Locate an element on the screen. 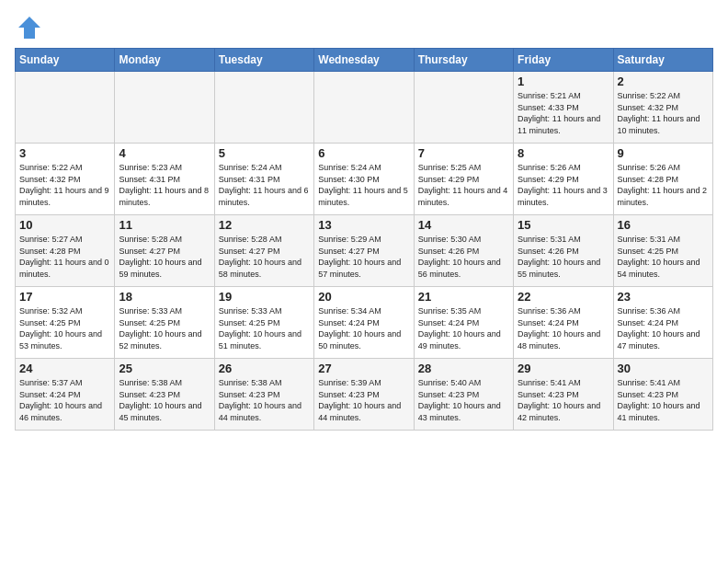  cell-content: Sunrise: 5:31 AM Sunset: 4:26 PM Dayligh… is located at coordinates (563, 257).